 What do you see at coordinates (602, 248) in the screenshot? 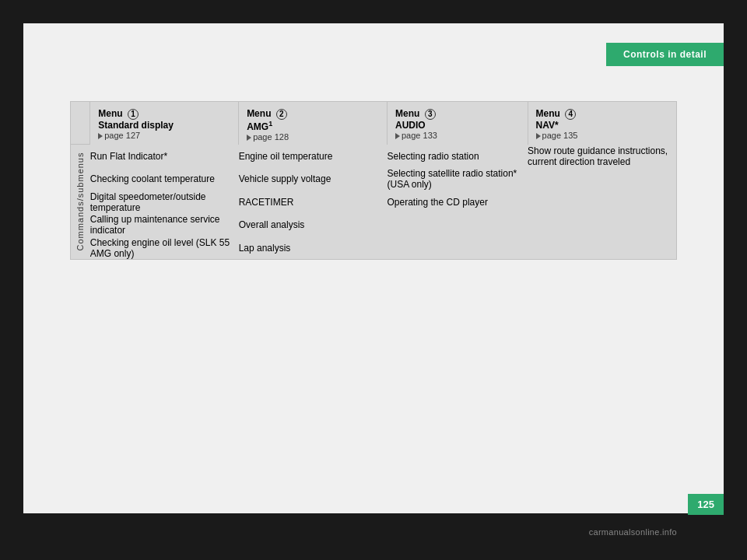
I see `cell-r5-c4` at bounding box center [602, 248].